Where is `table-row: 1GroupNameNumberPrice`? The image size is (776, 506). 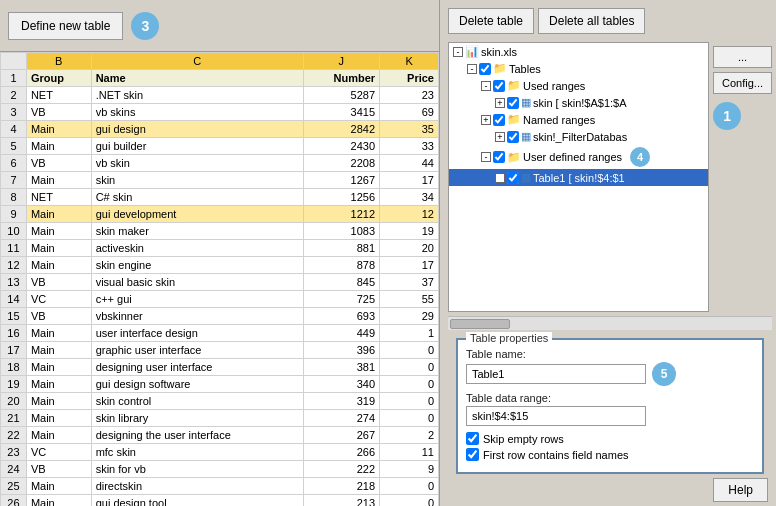 table-row: 1GroupNameNumberPrice is located at coordinates (220, 78).